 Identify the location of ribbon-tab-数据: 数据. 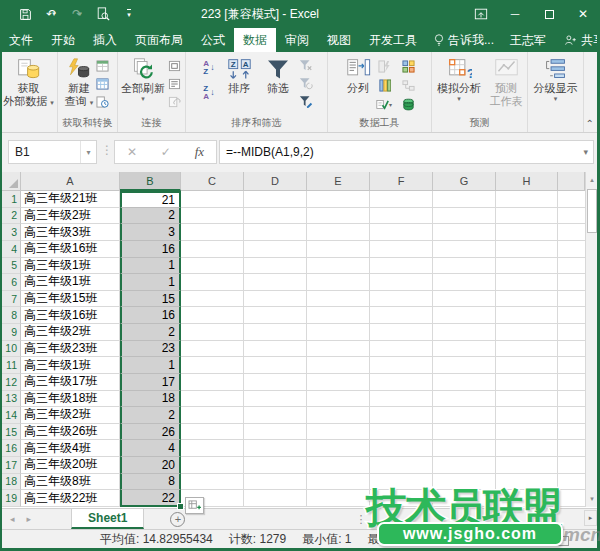
(255, 40).